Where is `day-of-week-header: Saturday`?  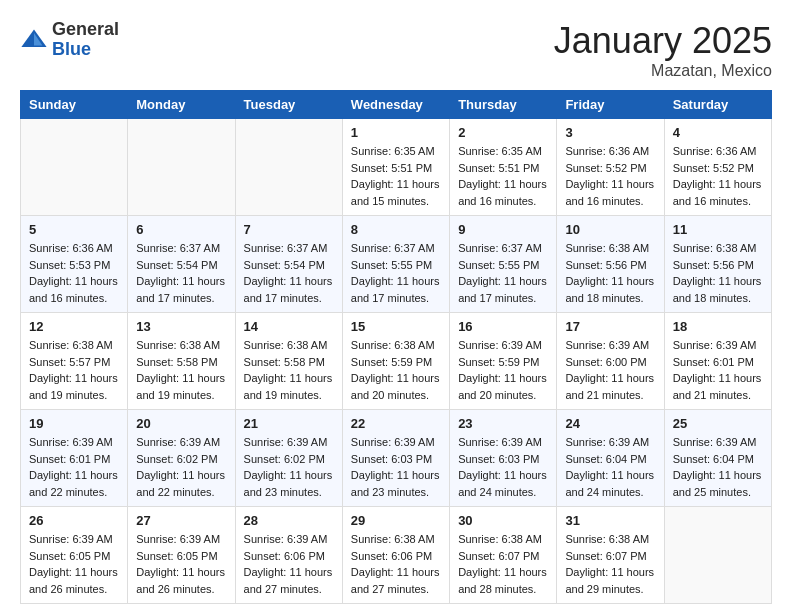
day-of-week-header: Saturday is located at coordinates (718, 105).